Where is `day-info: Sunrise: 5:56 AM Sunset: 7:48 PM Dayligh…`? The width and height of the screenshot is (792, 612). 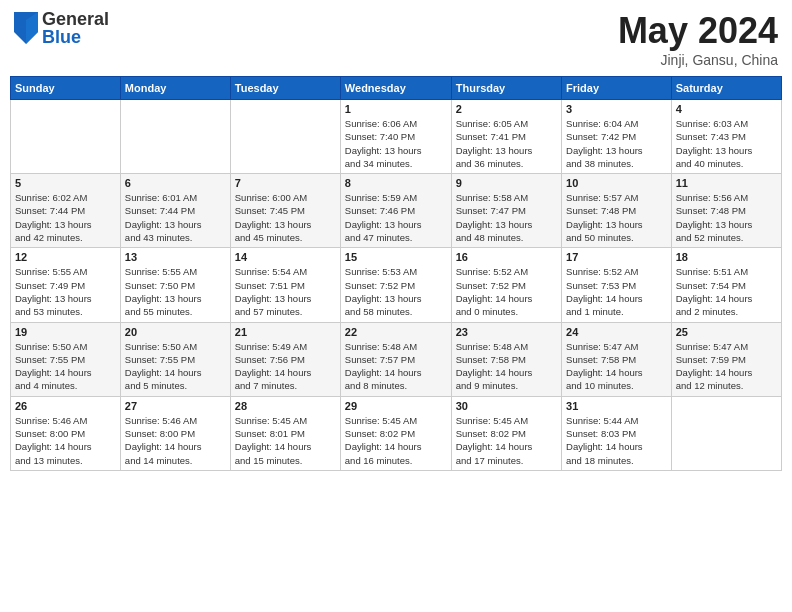 day-info: Sunrise: 5:56 AM Sunset: 7:48 PM Dayligh… is located at coordinates (726, 218).